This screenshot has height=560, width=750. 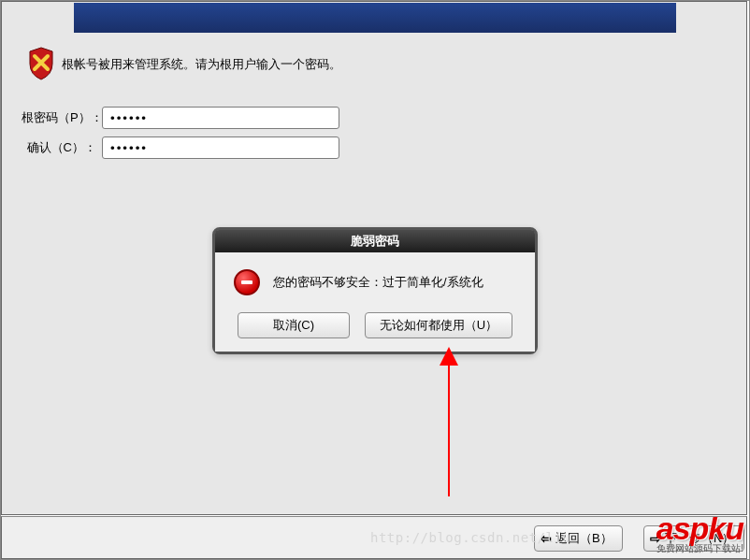 What do you see at coordinates (62, 118) in the screenshot?
I see `password-label: 根密码（P）：` at bounding box center [62, 118].